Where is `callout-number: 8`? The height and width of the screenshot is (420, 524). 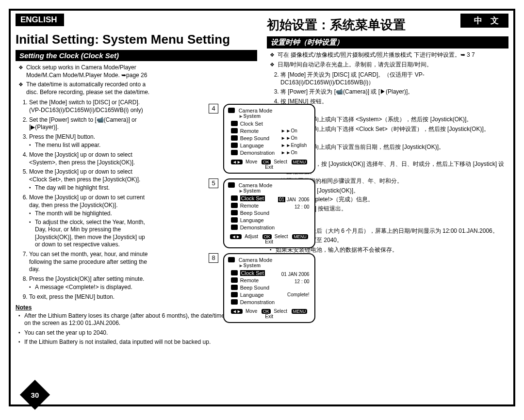 callout-number: 8 is located at coordinates (213, 258).